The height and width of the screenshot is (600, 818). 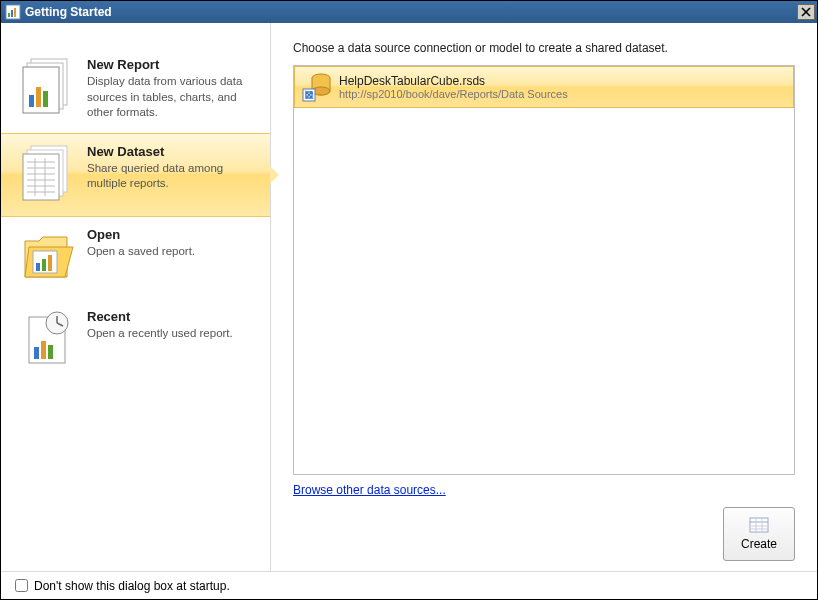 What do you see at coordinates (172, 64) in the screenshot?
I see `sidebar-item-title: New Report` at bounding box center [172, 64].